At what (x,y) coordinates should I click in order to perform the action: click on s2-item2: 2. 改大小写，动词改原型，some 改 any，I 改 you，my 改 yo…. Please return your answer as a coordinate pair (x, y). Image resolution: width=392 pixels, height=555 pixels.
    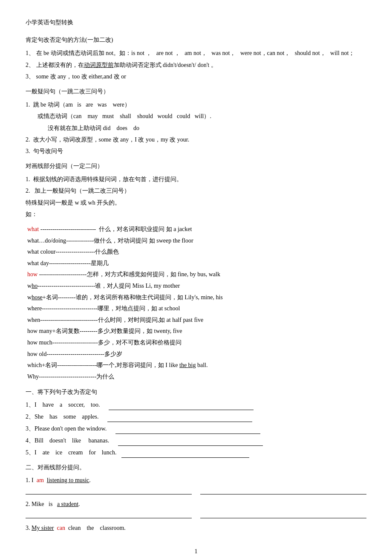
    Looking at the image, I should click on (196, 140).